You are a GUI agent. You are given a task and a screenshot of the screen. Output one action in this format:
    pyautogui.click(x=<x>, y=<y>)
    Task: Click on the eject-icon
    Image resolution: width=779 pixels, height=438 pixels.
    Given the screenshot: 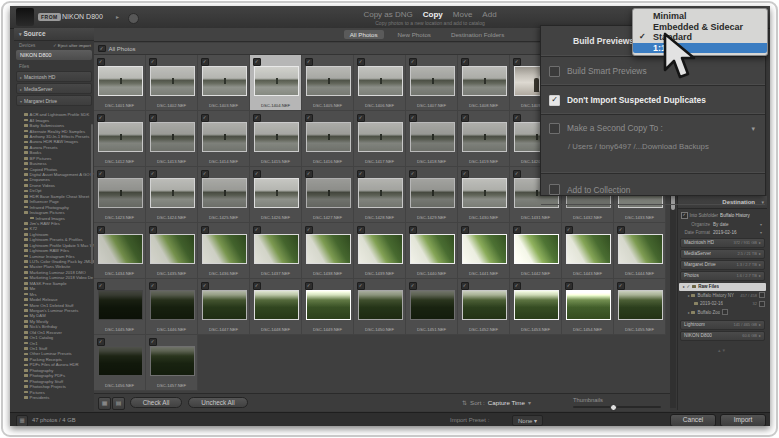 What is the action you would take?
    pyautogui.click(x=134, y=18)
    